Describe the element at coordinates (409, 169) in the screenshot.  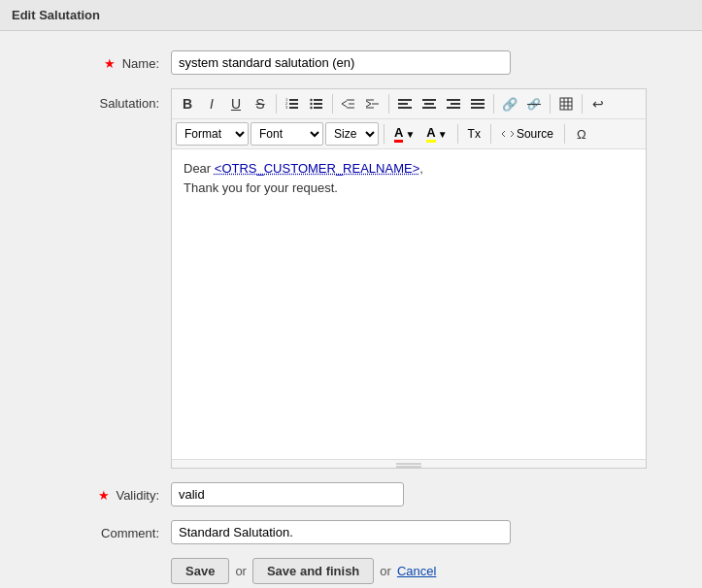
I see `editor-line1: Dear <OTRS_CUSTOMER_REALNAME>,` at that location.